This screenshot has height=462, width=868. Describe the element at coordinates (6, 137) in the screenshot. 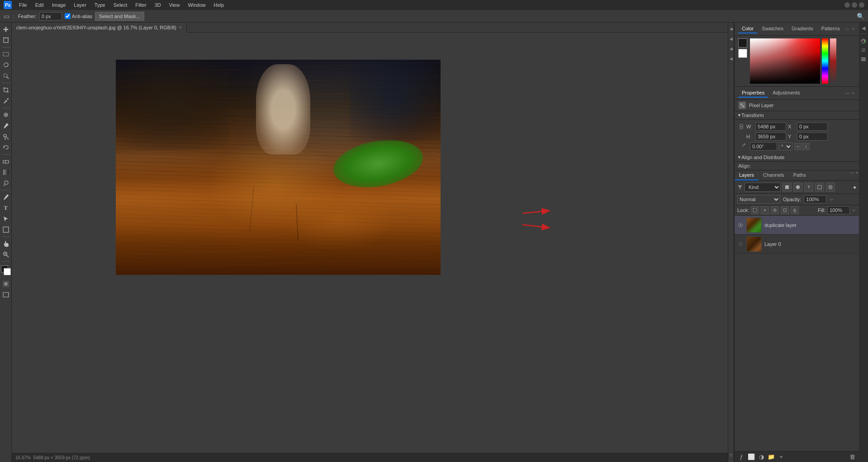

I see `clone-stamp-button` at that location.